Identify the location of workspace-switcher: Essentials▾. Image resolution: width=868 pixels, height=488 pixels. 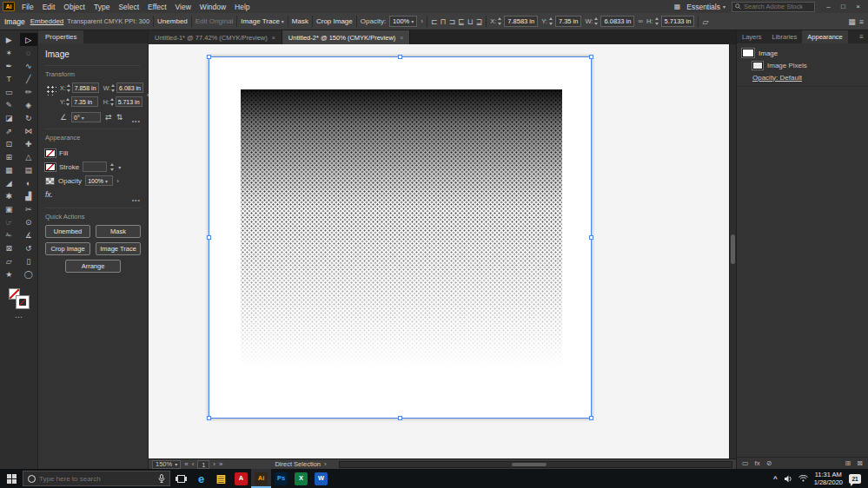
(706, 7).